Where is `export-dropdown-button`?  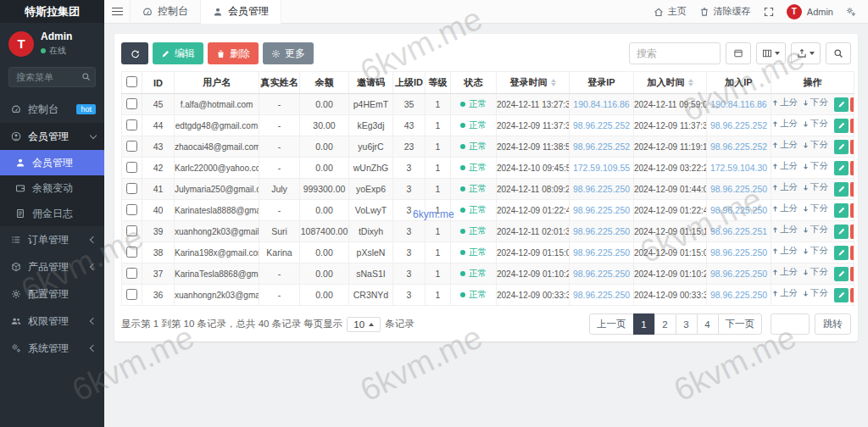 export-dropdown-button is located at coordinates (805, 53).